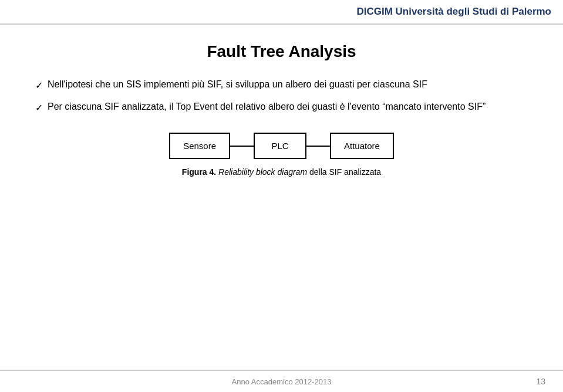 The height and width of the screenshot is (392, 563). Describe the element at coordinates (282, 107) in the screenshot. I see `bullet-item-2: ✓ Per ciascuna SIF analizzata, il Top Ev…` at that location.